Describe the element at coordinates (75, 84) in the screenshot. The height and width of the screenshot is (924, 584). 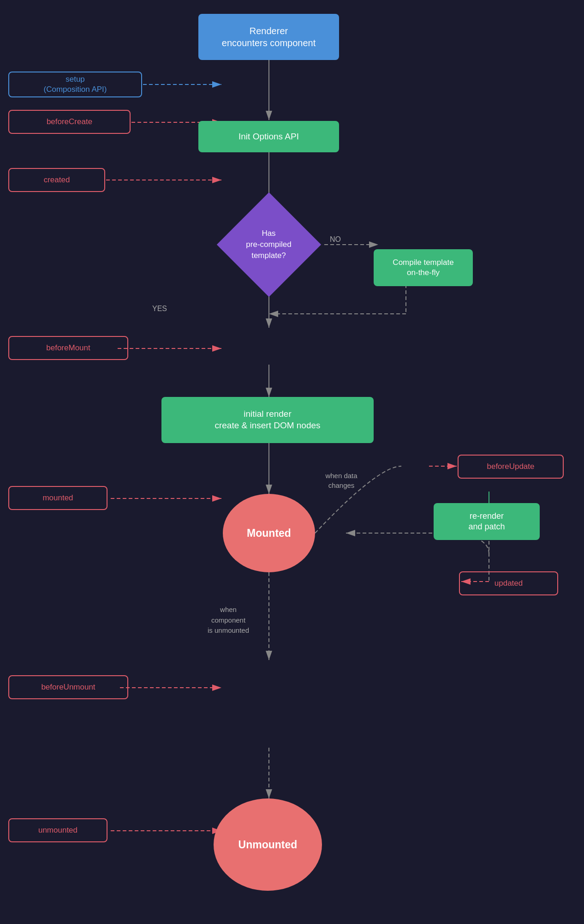
I see `setup-box: setup(Composition API)` at that location.